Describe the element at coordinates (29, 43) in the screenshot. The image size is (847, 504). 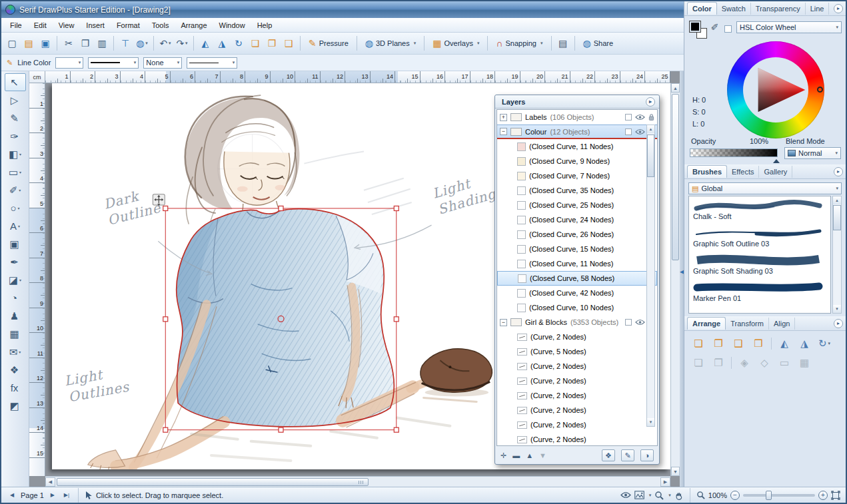
I see `open-button: ▤` at that location.